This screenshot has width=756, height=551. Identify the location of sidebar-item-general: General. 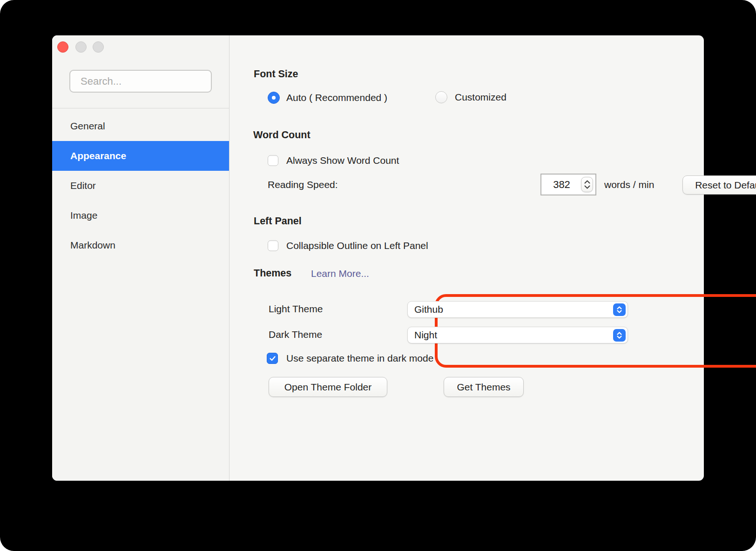
(141, 126).